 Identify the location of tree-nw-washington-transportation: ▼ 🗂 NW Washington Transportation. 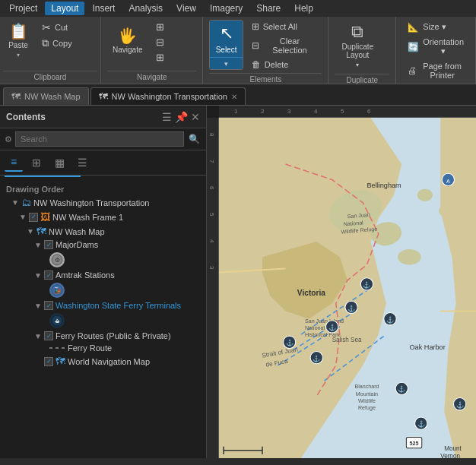
(103, 202).